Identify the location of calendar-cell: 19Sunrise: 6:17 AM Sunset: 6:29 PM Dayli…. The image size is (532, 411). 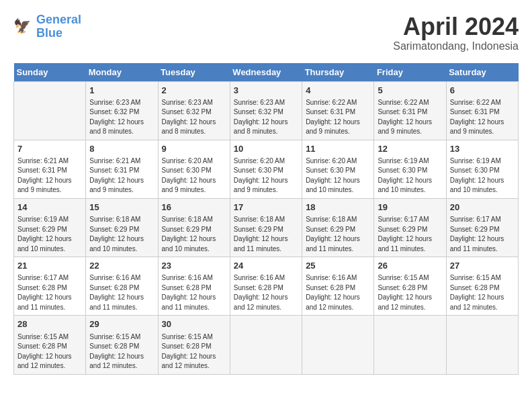
(410, 227).